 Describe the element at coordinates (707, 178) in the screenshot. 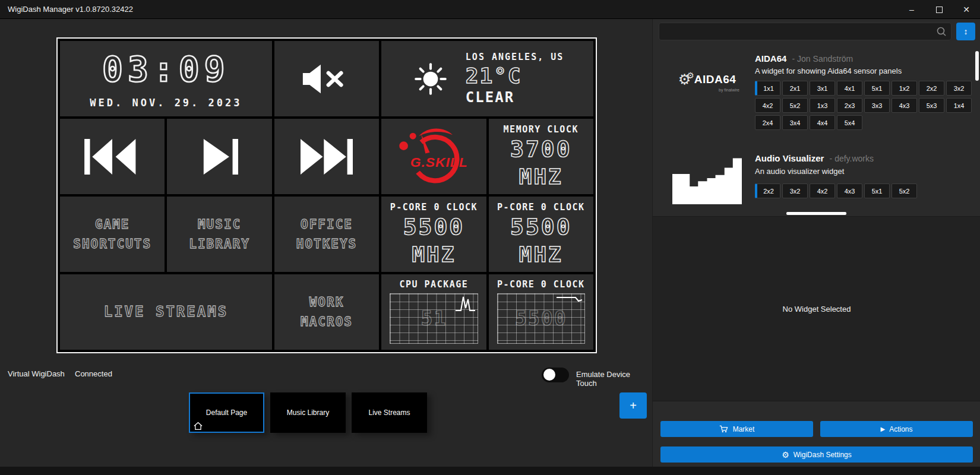

I see `audio-visualizer-logo` at that location.